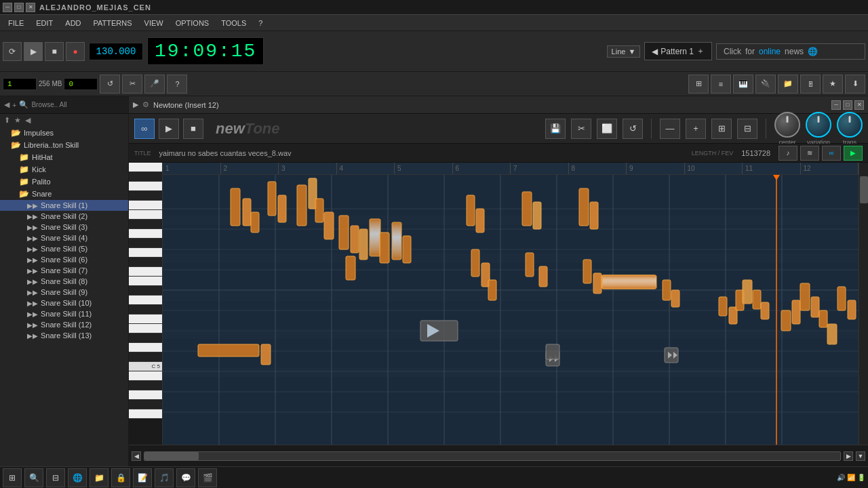 This screenshot has width=868, height=488. What do you see at coordinates (113, 23) in the screenshot?
I see `menu-patterns: PATTERNS` at bounding box center [113, 23].